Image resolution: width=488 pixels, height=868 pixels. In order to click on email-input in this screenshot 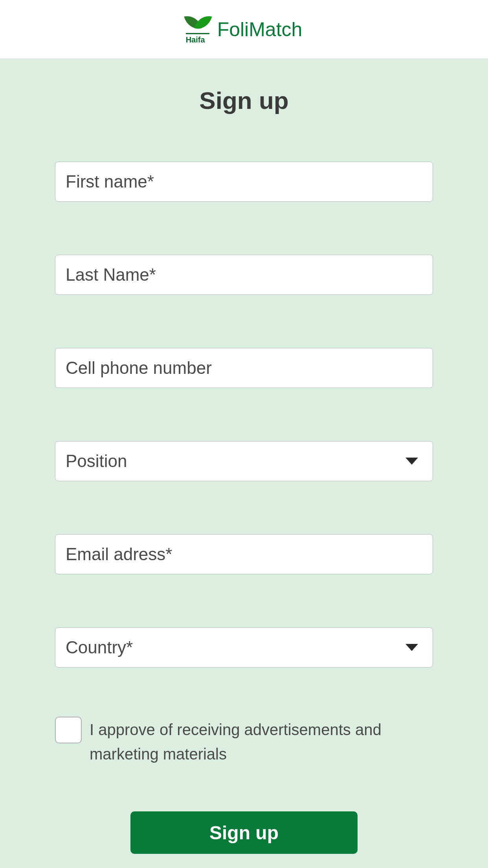, I will do `click(244, 554)`.